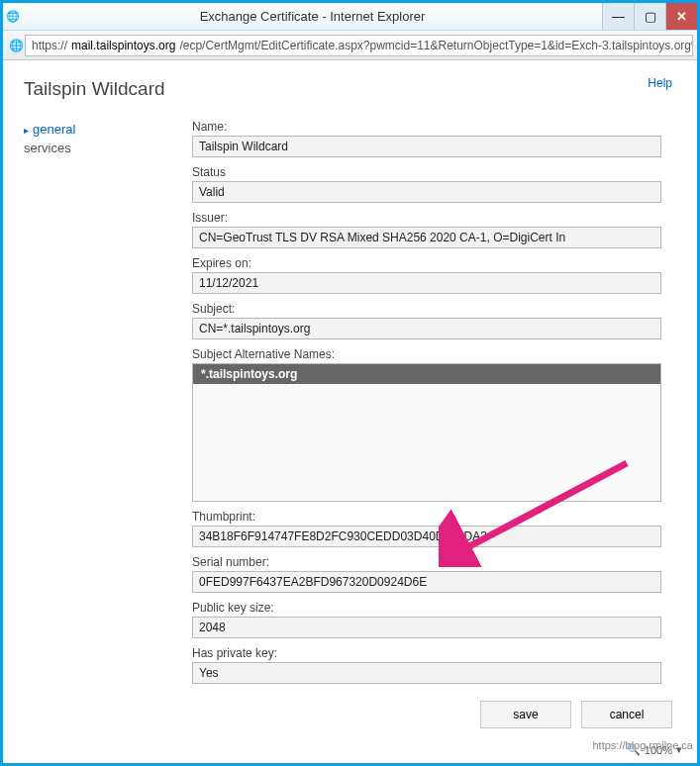 This screenshot has width=700, height=766. I want to click on cancel-button: cancel, so click(627, 715).